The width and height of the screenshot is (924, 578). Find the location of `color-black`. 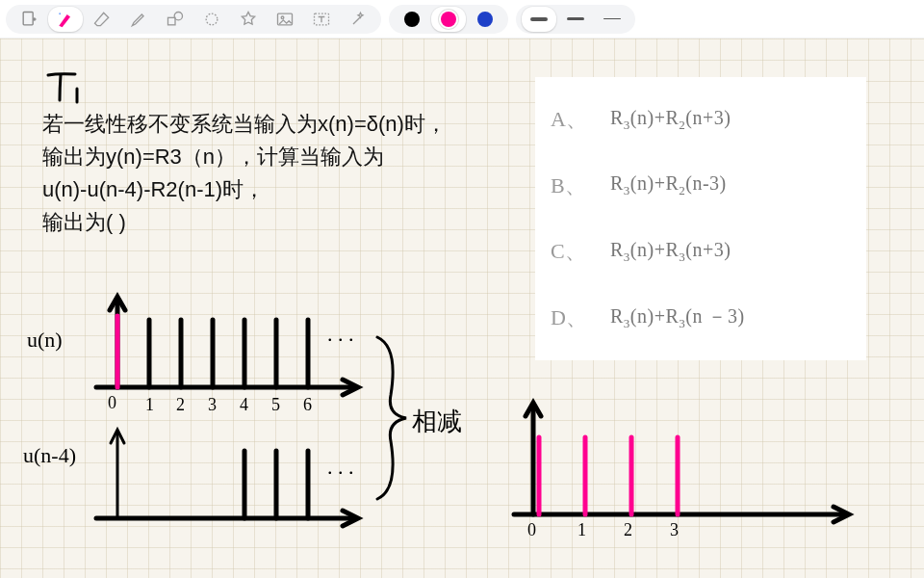

color-black is located at coordinates (412, 19).